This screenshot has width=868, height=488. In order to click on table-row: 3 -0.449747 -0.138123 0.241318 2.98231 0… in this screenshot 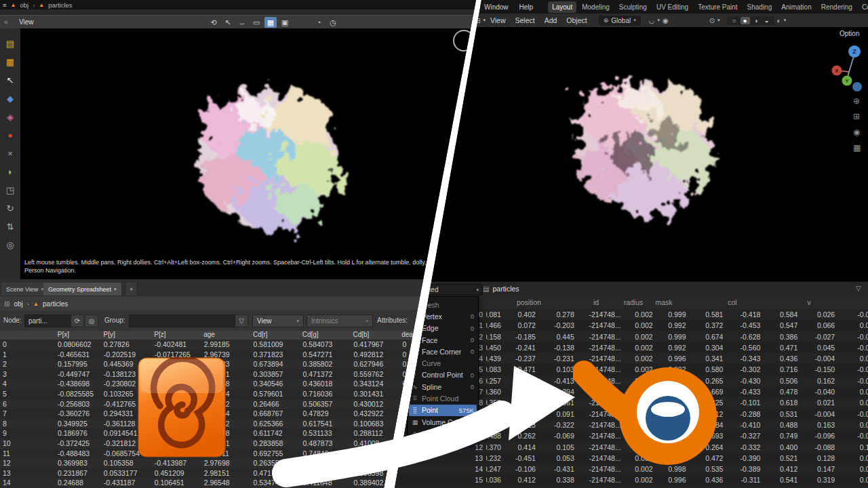, I will do `click(239, 374)`.